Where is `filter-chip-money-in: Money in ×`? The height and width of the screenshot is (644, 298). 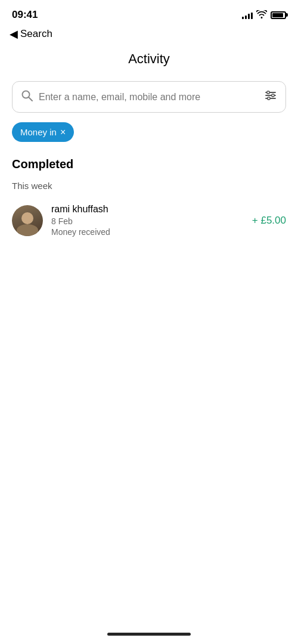
filter-chip-money-in: Money in × is located at coordinates (43, 132).